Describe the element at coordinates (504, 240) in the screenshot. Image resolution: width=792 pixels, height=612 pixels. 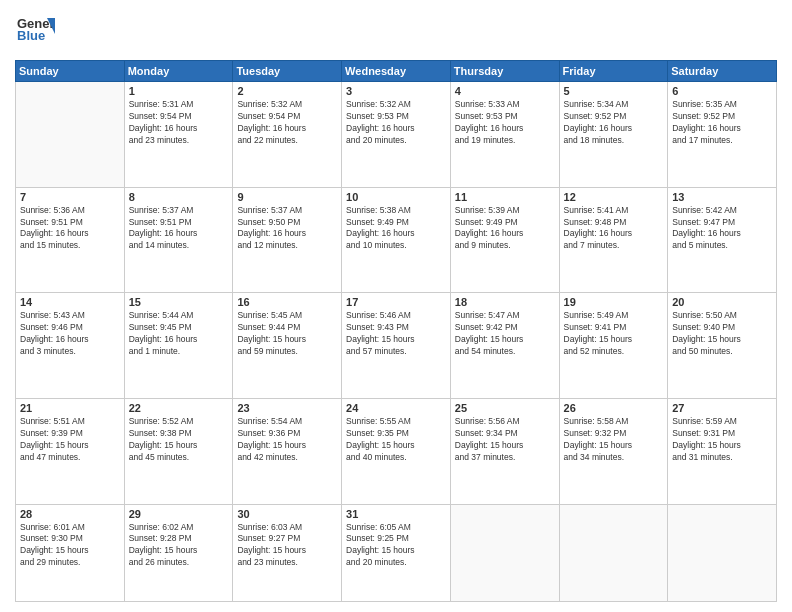
I see `calendar-cell: 11Sunrise: 5:39 AM Sunset: 9:49 PM Dayli…` at that location.